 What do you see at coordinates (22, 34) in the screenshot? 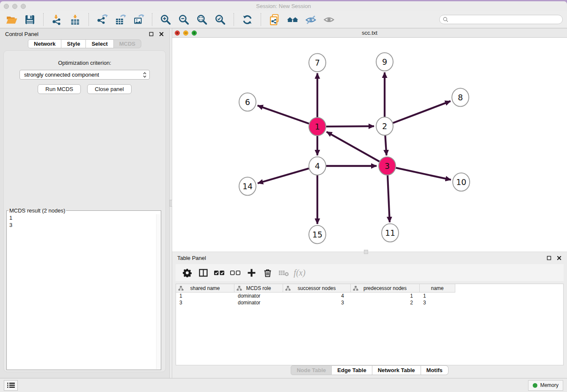
I see `control-panel-title: Control Panel` at bounding box center [22, 34].